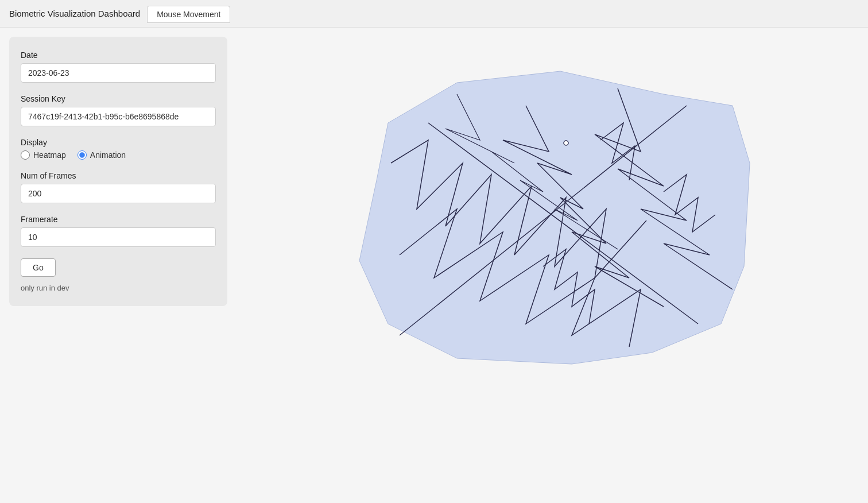 The width and height of the screenshot is (868, 503). What do you see at coordinates (118, 194) in the screenshot?
I see `num-frames-input` at bounding box center [118, 194].